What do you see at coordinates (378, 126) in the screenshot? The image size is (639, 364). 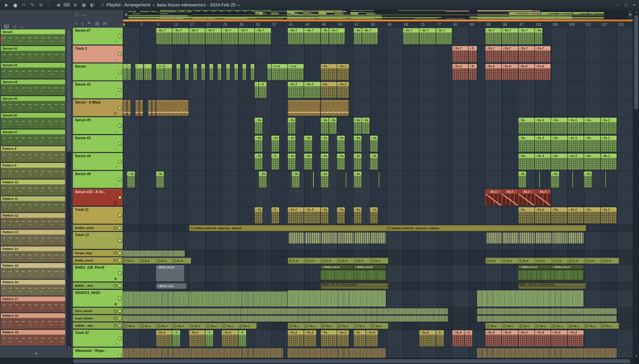 I see `playlist-row-serum-5: ≡Se..5≡Se..5≡Se..≡Se..5≡Se..≡Se..5≡Se..≡…` at bounding box center [378, 126].